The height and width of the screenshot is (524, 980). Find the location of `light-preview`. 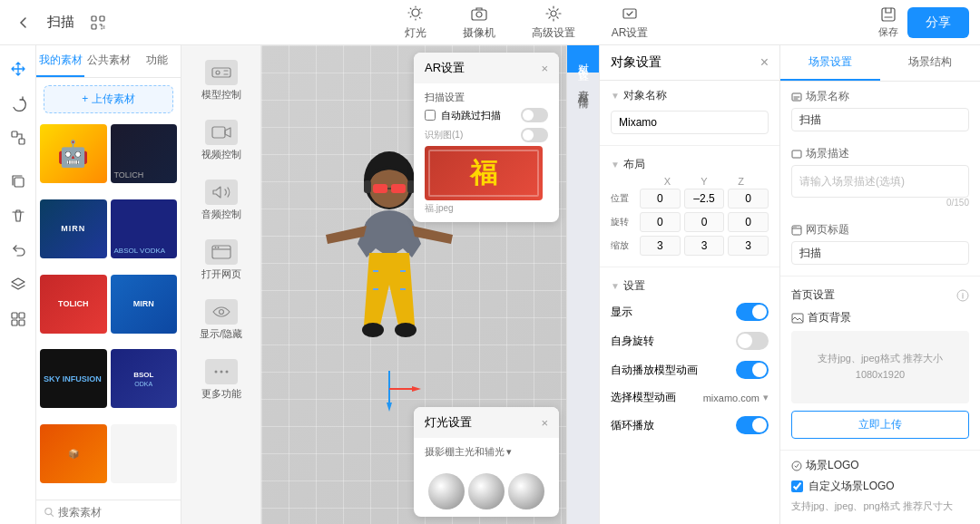

light-preview is located at coordinates (486, 491).